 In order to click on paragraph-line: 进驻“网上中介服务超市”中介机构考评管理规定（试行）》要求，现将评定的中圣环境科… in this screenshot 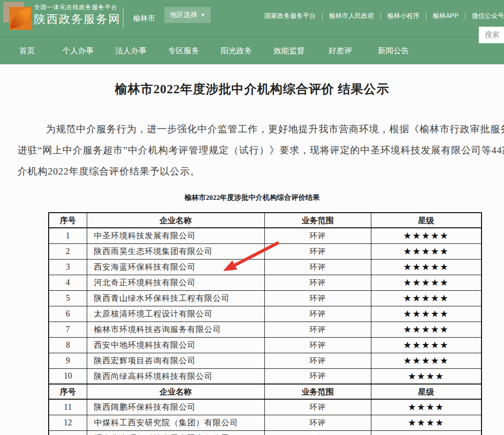, I will do `click(261, 150)`.